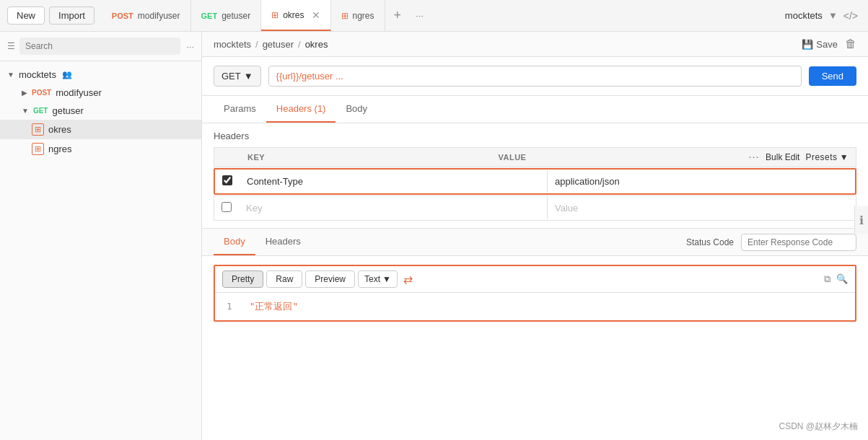 The image size is (868, 440). Describe the element at coordinates (393, 208) in the screenshot. I see `empty-key-cell: Key` at that location.